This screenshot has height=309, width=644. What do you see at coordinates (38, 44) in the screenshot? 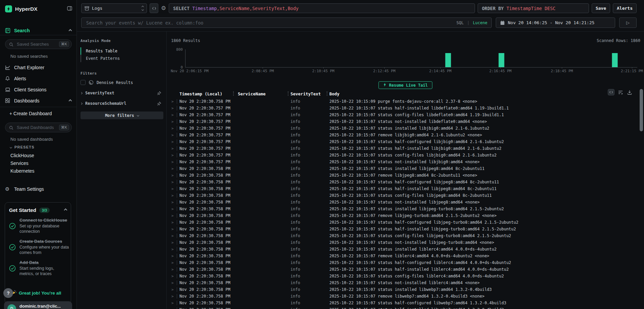
I see `saved-searches-input: ⌘K` at bounding box center [38, 44].